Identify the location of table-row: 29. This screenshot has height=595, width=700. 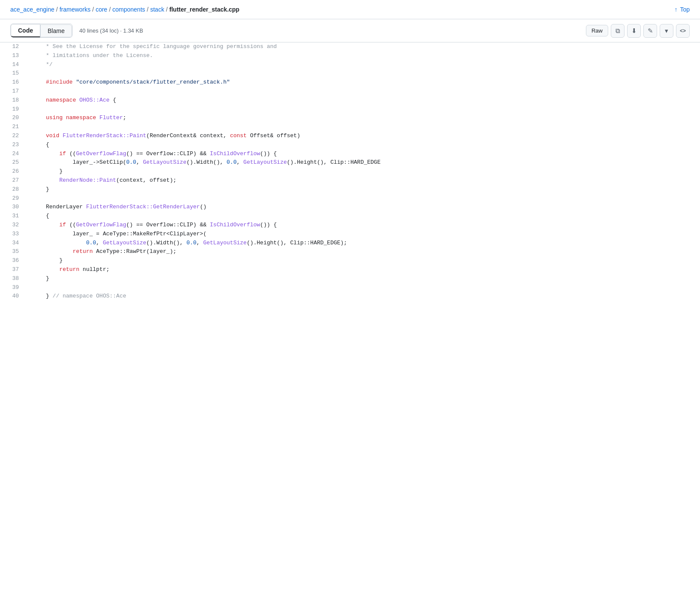
(350, 199).